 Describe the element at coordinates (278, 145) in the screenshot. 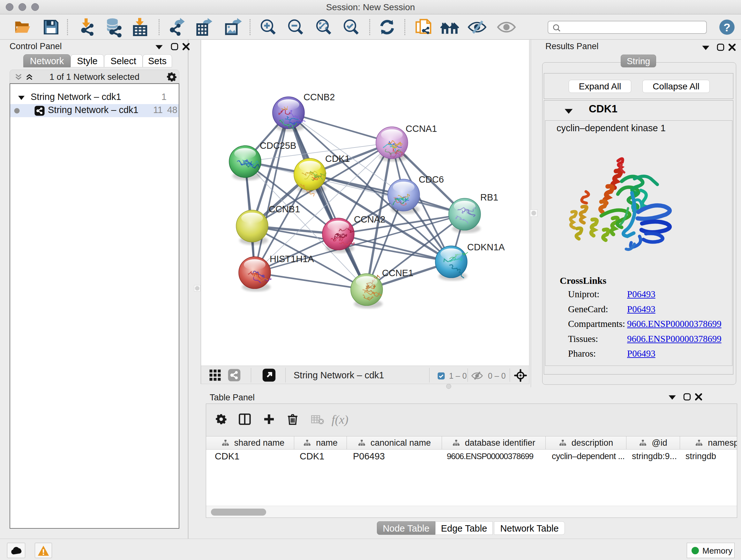

I see `svg-text: CDC25B` at that location.